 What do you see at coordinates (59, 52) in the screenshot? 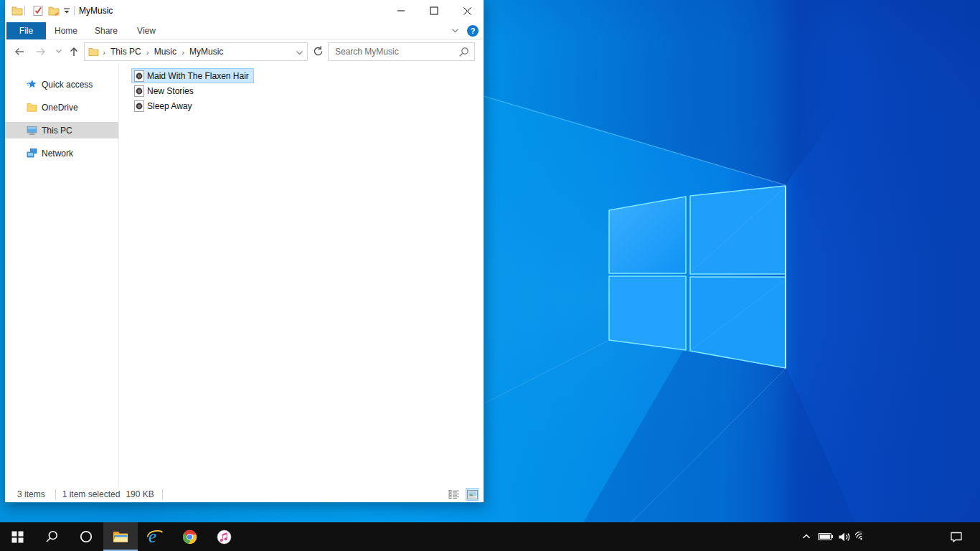
I see `recent-locations-chevron-icon` at bounding box center [59, 52].